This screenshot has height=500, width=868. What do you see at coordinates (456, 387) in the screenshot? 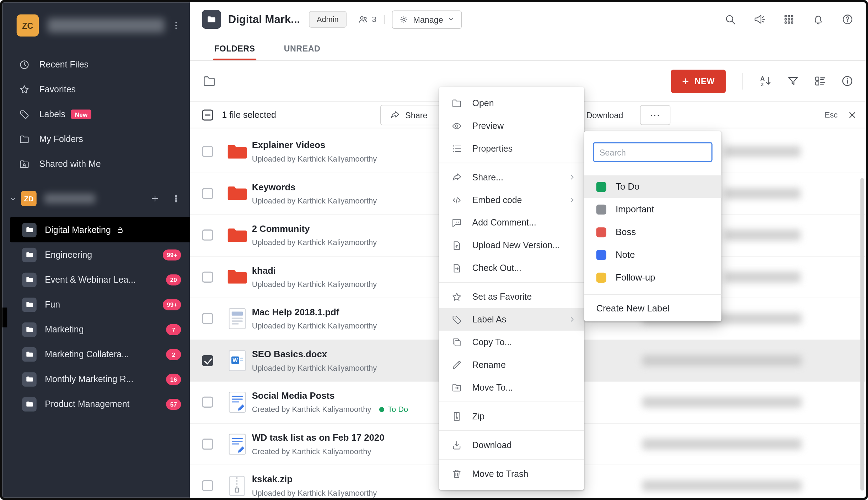
I see `move-folder-icon` at bounding box center [456, 387].